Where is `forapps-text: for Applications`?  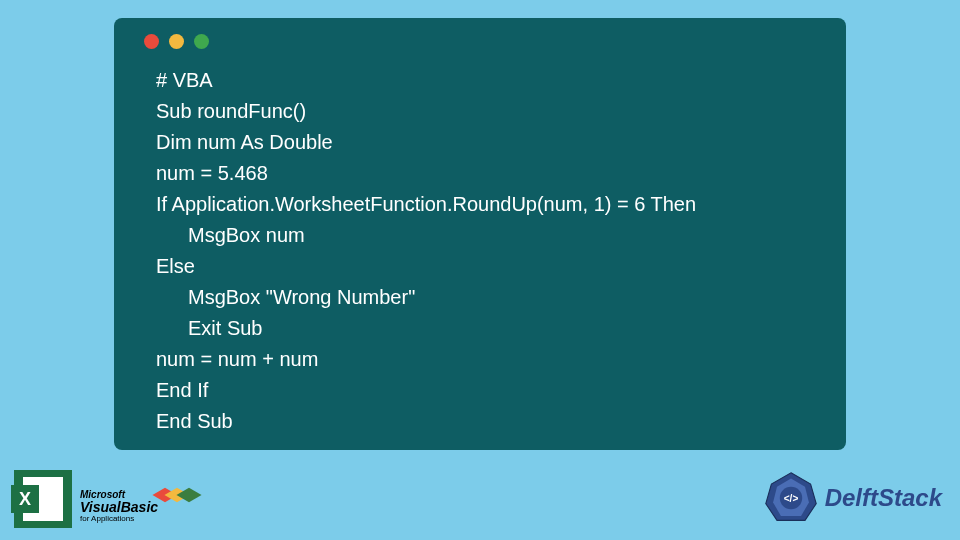
forapps-text: for Applications is located at coordinates (119, 520).